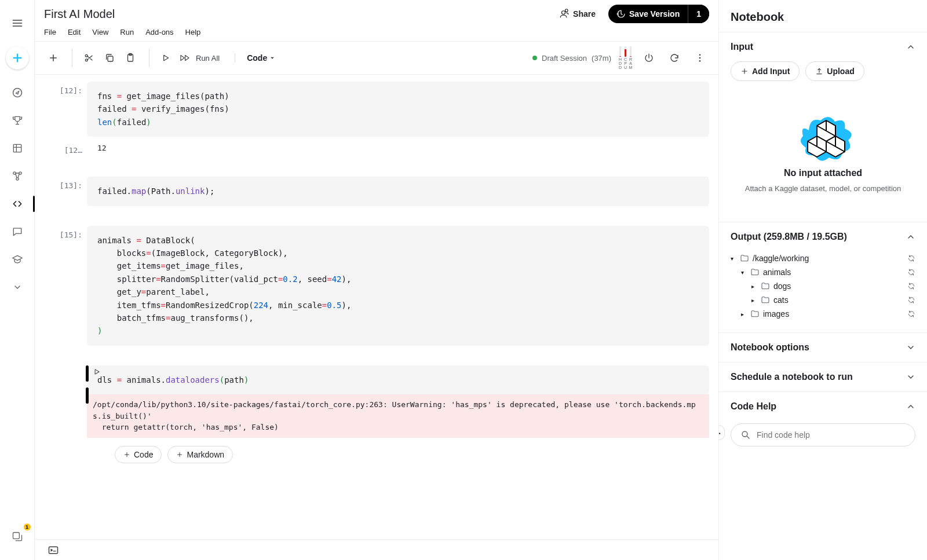  Describe the element at coordinates (823, 435) in the screenshot. I see `codehelp-search` at that location.